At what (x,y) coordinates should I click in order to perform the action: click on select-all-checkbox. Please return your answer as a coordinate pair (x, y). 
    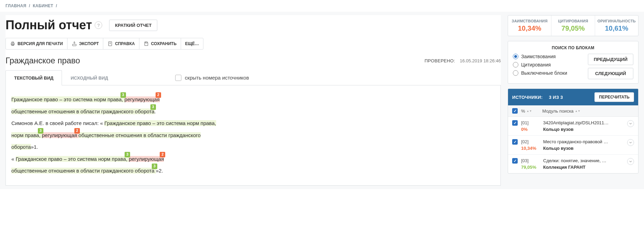
    Looking at the image, I should click on (515, 111).